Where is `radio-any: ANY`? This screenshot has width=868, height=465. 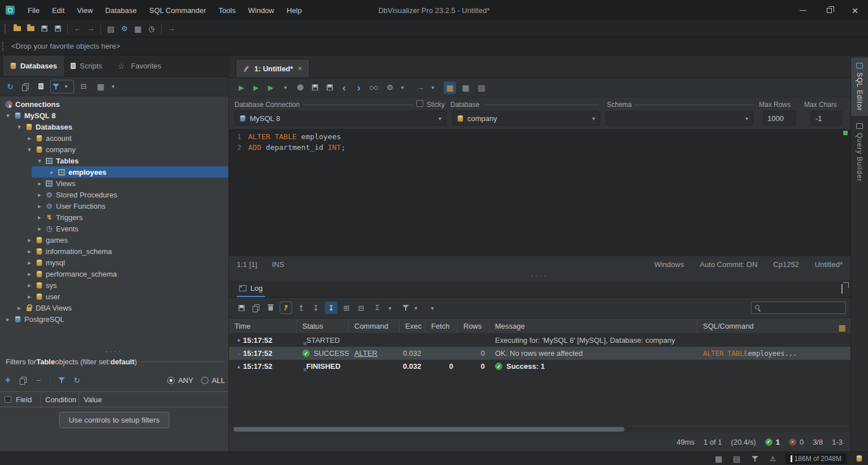 radio-any: ANY is located at coordinates (180, 380).